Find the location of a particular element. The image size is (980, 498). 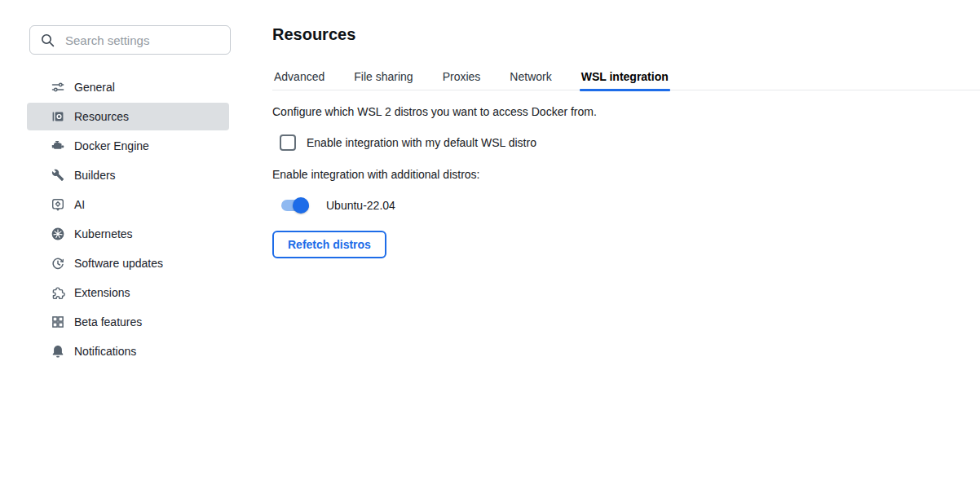

sidebar-item-notifications: Notifications is located at coordinates (128, 351).